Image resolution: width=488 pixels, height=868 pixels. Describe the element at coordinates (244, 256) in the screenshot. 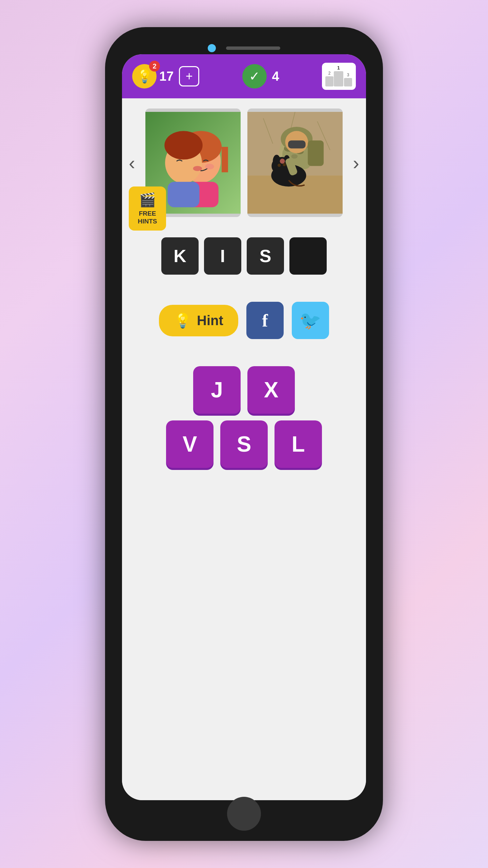

I see `answer-row: K I S` at that location.